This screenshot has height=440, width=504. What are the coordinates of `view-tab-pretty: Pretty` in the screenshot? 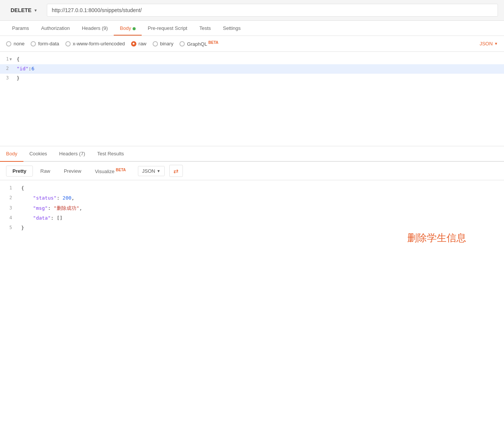 It's located at (20, 171).